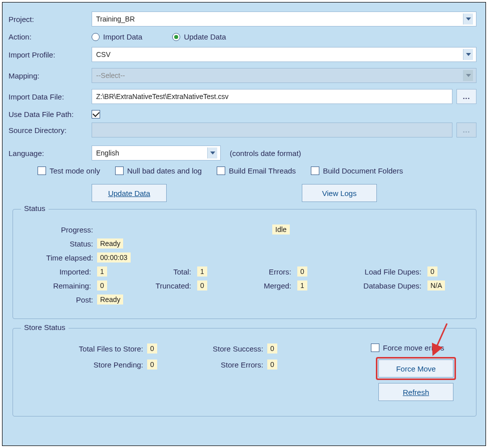 The height and width of the screenshot is (448, 488). What do you see at coordinates (161, 272) in the screenshot?
I see `total-label: Total:` at bounding box center [161, 272].